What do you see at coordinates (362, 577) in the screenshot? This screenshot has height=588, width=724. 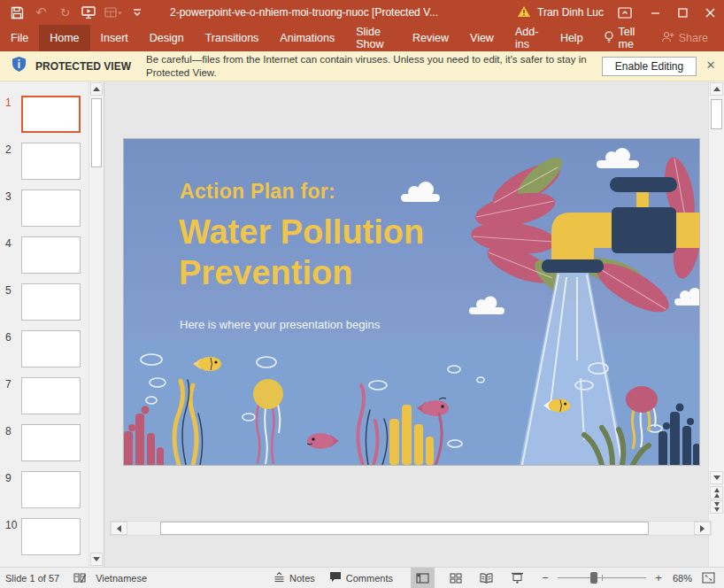 I see `status-bar: Slide 1 of 57 Vietnamese Notes Comments` at bounding box center [362, 577].